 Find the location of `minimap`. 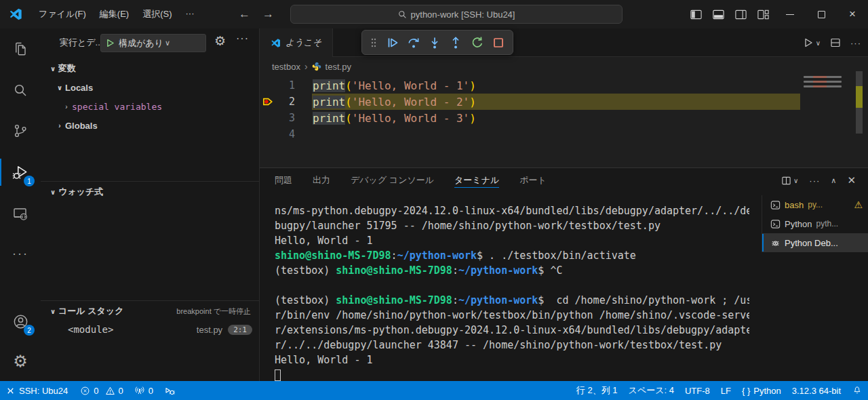

minimap is located at coordinates (824, 83).